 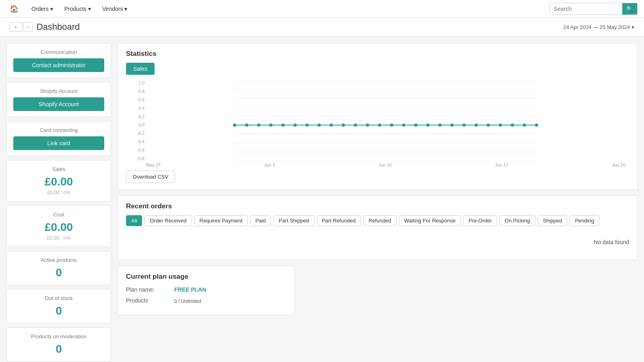 What do you see at coordinates (630, 9) in the screenshot?
I see `search-button: 🔍` at bounding box center [630, 9].